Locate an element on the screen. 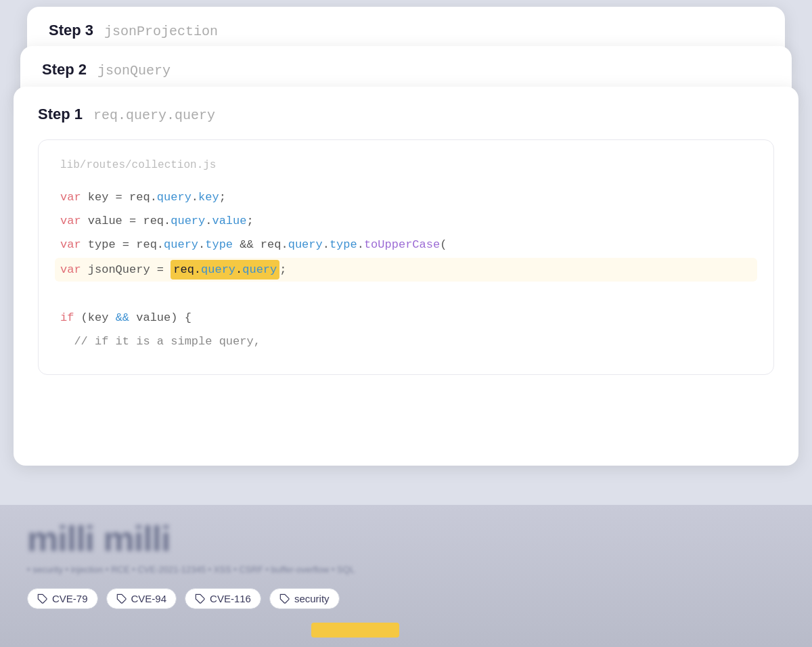 The image size is (812, 647). step2-subtitle: jsonQuery is located at coordinates (134, 70).